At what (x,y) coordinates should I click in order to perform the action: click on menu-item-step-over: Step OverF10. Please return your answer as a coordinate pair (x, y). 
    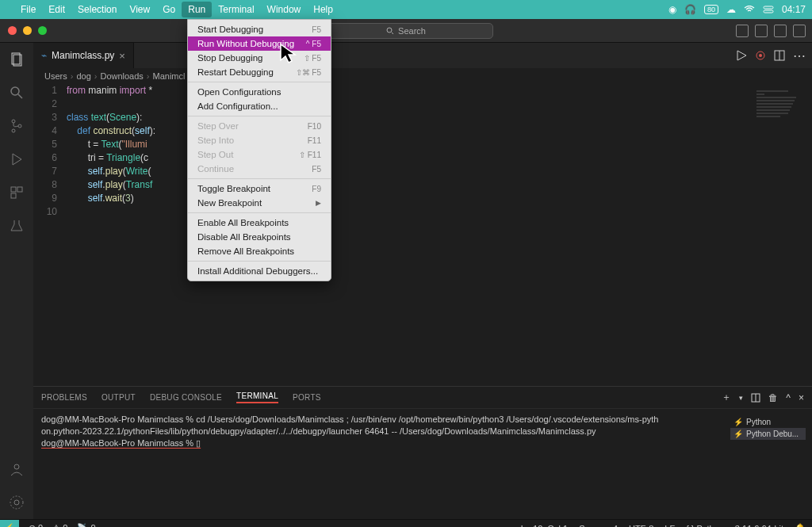
    Looking at the image, I should click on (259, 126).